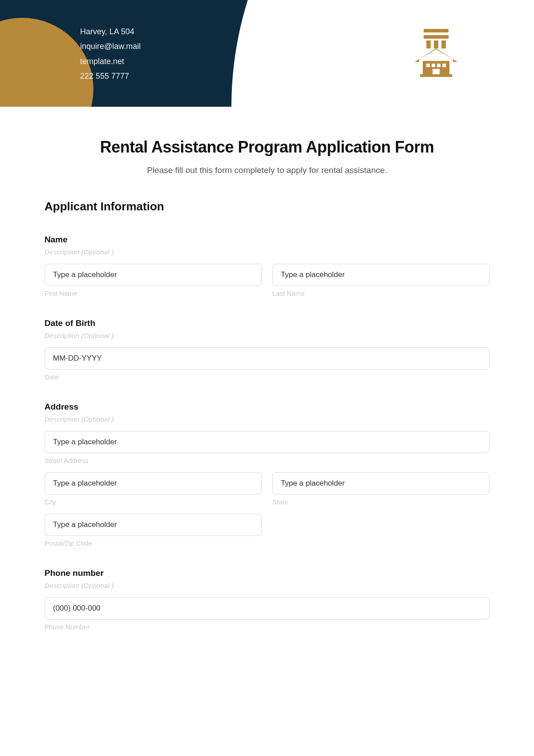 The height and width of the screenshot is (756, 534). I want to click on phone-number-input, so click(267, 608).